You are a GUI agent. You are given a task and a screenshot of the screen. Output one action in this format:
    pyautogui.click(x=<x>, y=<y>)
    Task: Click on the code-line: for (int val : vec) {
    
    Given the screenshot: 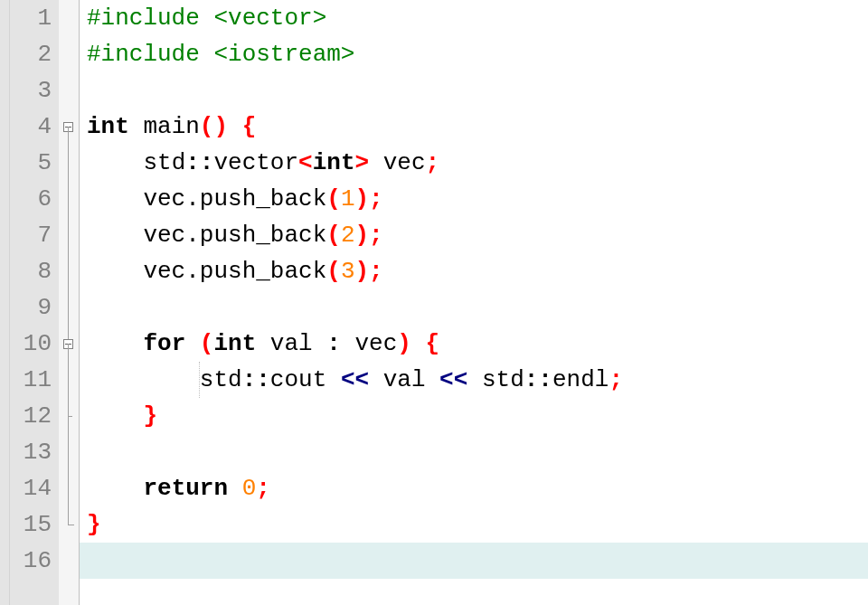 What is the action you would take?
    pyautogui.click(x=474, y=344)
    